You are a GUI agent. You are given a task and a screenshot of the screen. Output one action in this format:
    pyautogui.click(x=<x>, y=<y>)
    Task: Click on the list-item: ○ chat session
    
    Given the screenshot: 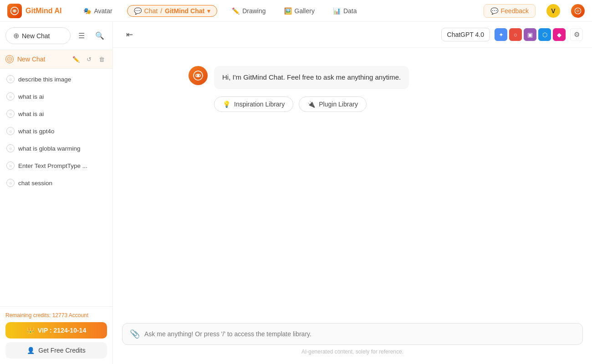 What is the action you would take?
    pyautogui.click(x=56, y=183)
    